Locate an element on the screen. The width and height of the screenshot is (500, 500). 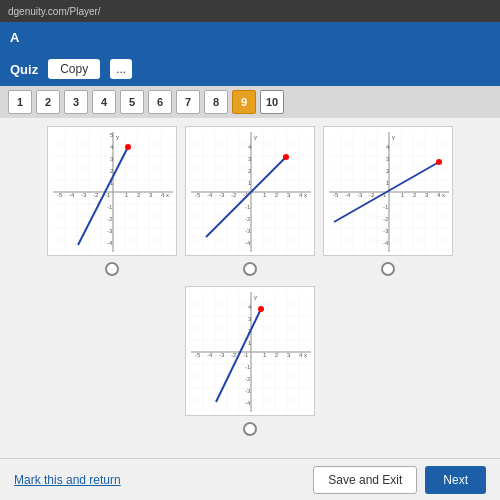
app-header: A is located at coordinates (250, 37).